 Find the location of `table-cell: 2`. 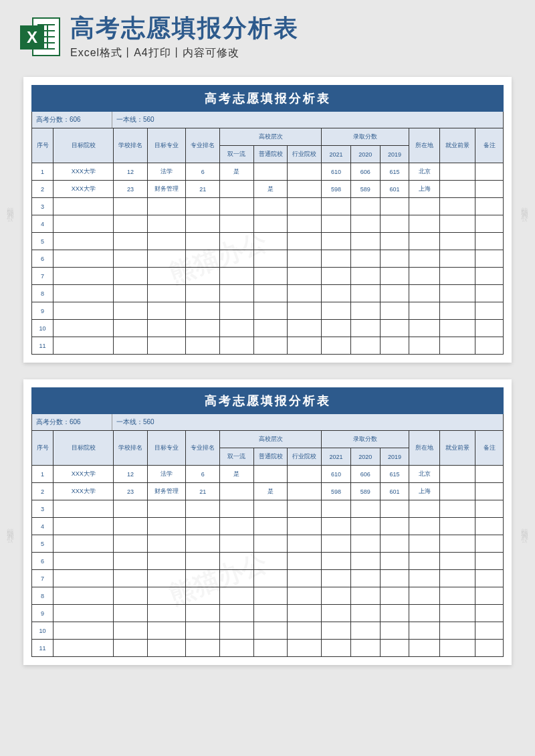

table-cell: 2 is located at coordinates (43, 189).